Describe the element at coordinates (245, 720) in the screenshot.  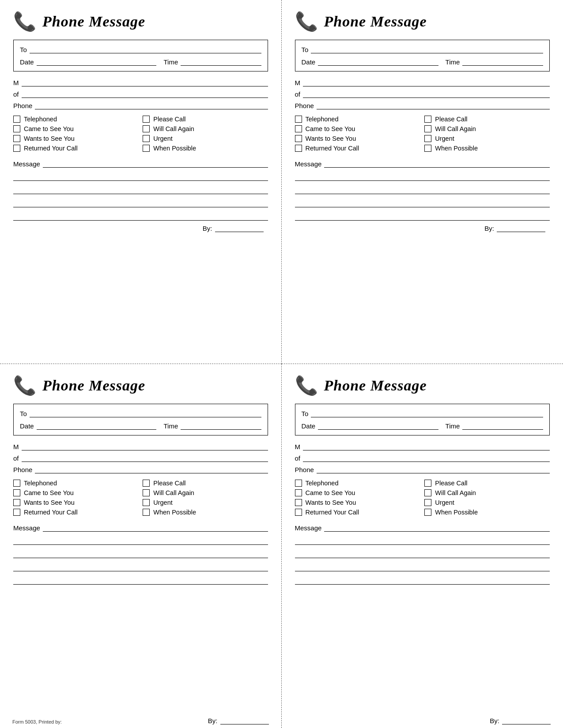
I see `card-3-by-field` at that location.